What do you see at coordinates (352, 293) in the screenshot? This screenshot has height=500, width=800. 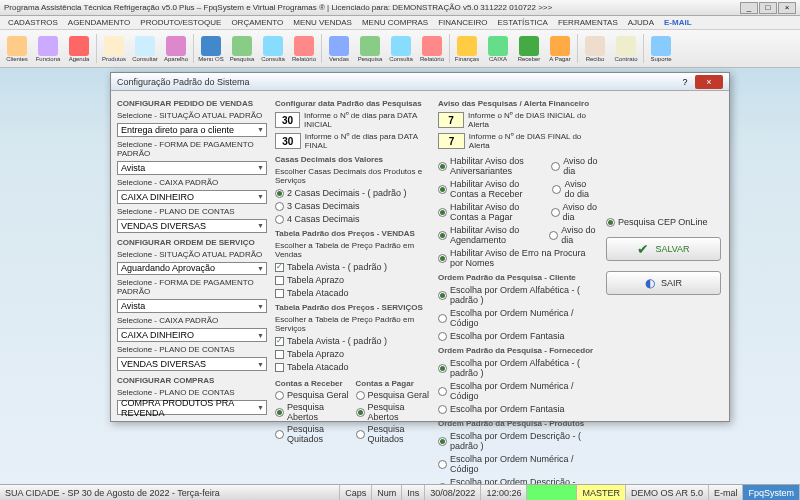 I see `prevendas-atacado-check: Tabela Atacado` at bounding box center [352, 293].